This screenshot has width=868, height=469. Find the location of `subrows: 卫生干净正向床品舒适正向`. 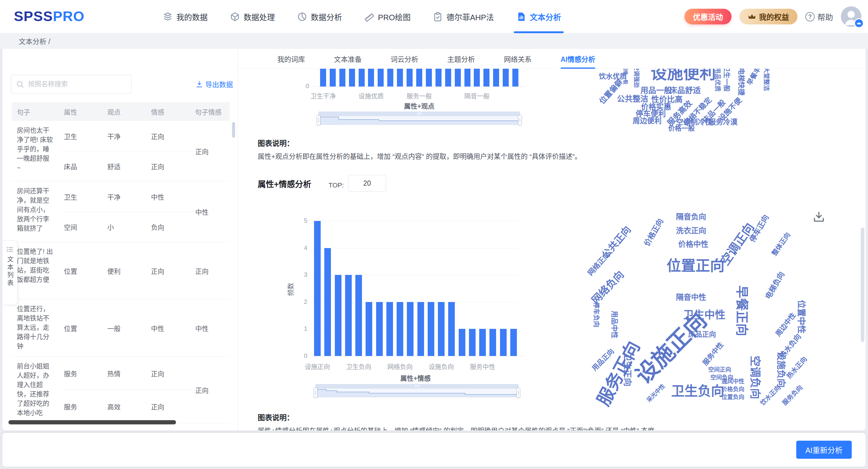

subrows: 卫生干净正向床品舒适正向 is located at coordinates (130, 151).